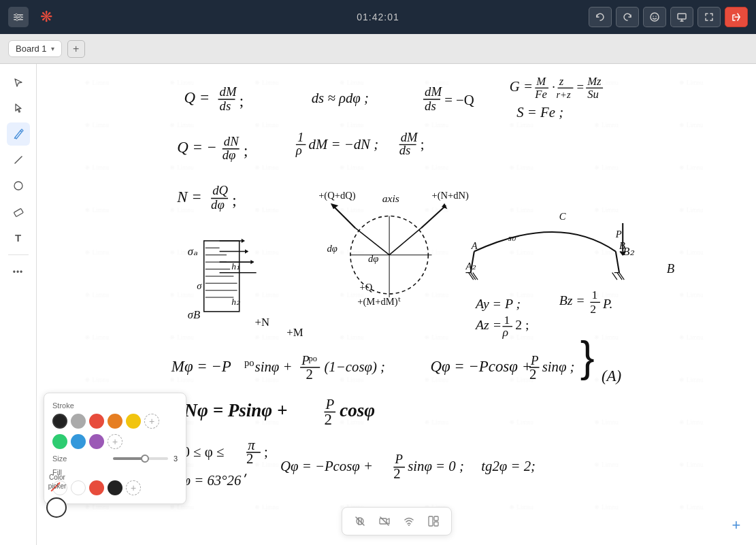 The height and width of the screenshot is (545, 756). I want to click on video-icon, so click(384, 521).